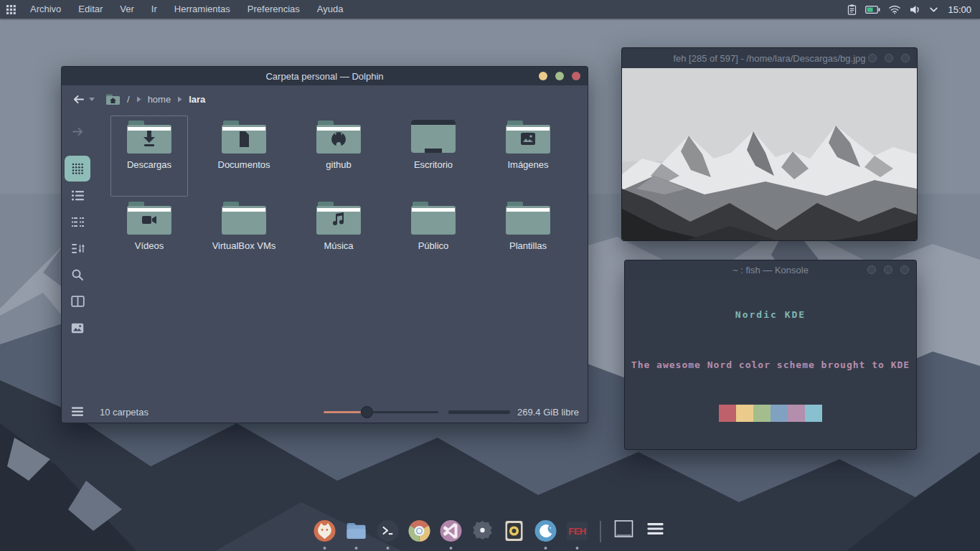  What do you see at coordinates (514, 532) in the screenshot?
I see `music-player-icon` at bounding box center [514, 532].